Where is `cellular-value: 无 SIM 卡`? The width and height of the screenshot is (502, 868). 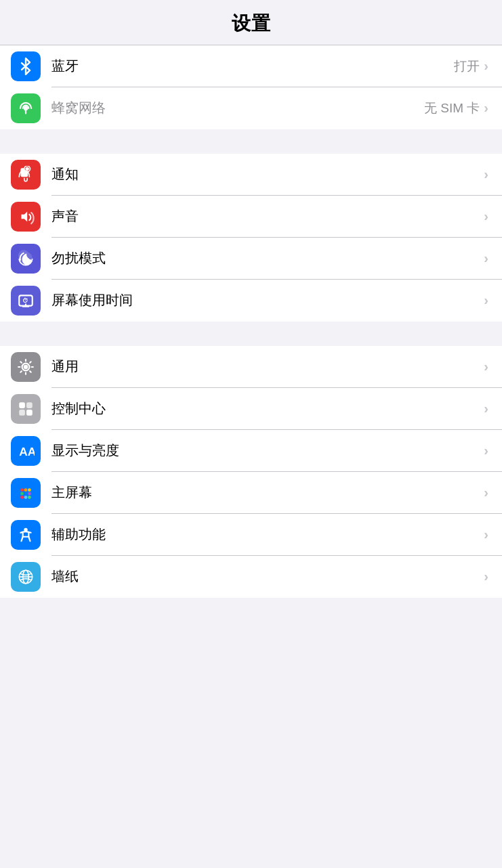 cellular-value: 无 SIM 卡 is located at coordinates (452, 108).